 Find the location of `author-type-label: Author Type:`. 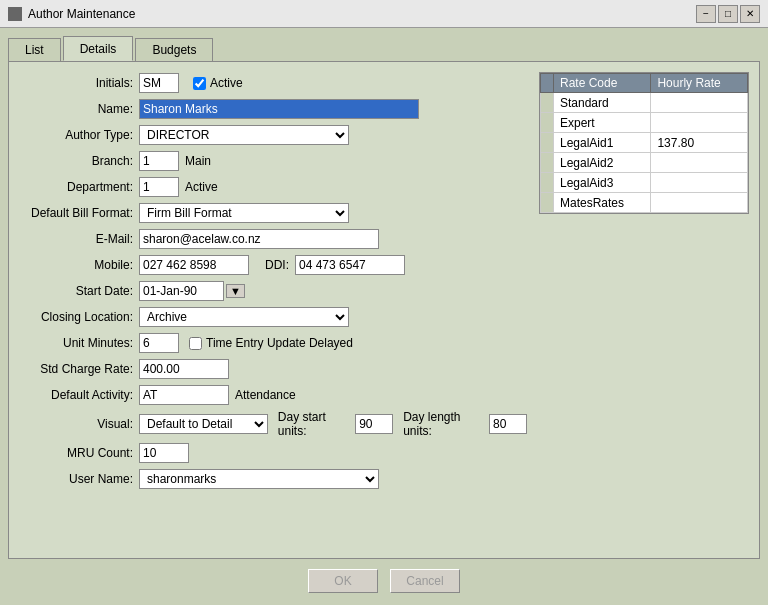

author-type-label: Author Type: is located at coordinates (79, 135).